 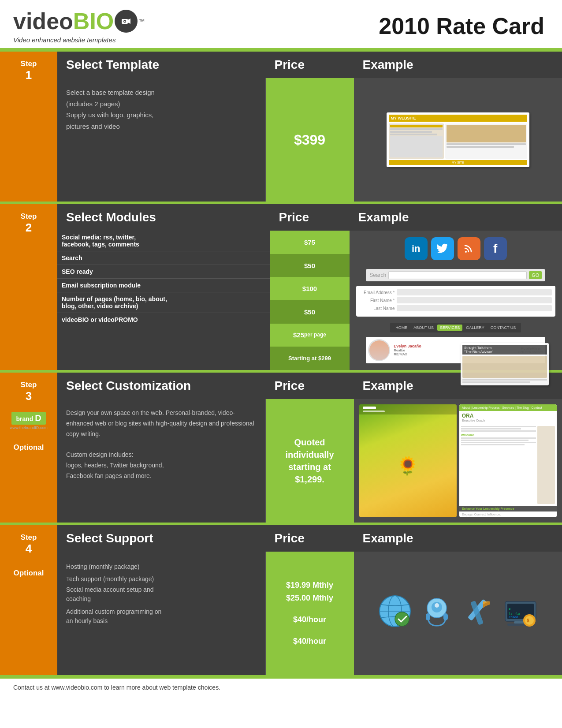 I want to click on header: videoBIO ™ Video enhanced website templa…, so click(x=281, y=24).